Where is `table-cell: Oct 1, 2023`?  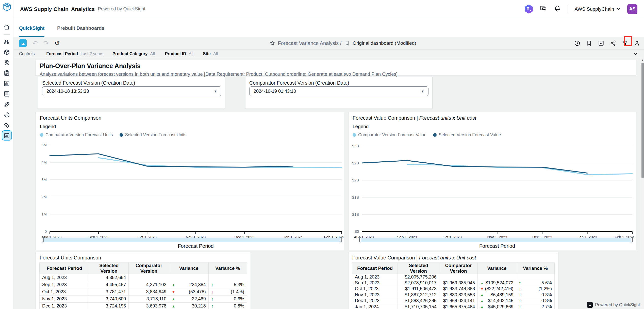
table-cell: Oct 1, 2023 is located at coordinates (375, 289).